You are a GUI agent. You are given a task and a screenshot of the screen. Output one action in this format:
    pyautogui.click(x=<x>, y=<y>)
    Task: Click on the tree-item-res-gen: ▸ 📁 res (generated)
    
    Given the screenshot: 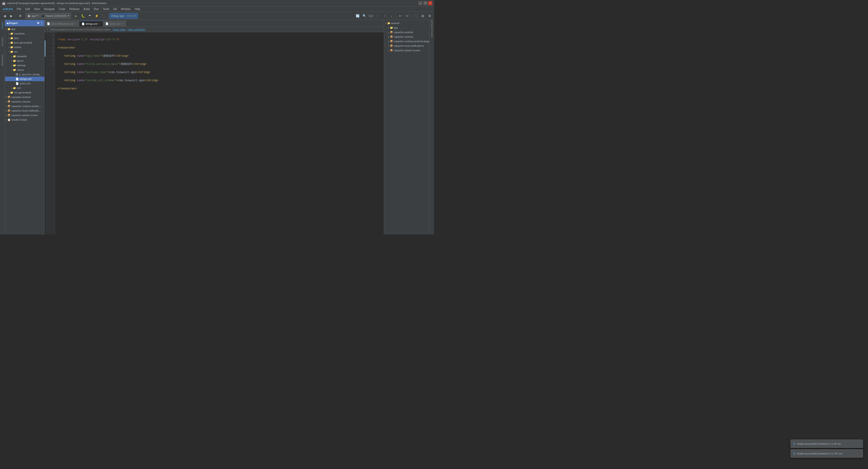 What is the action you would take?
    pyautogui.click(x=25, y=92)
    